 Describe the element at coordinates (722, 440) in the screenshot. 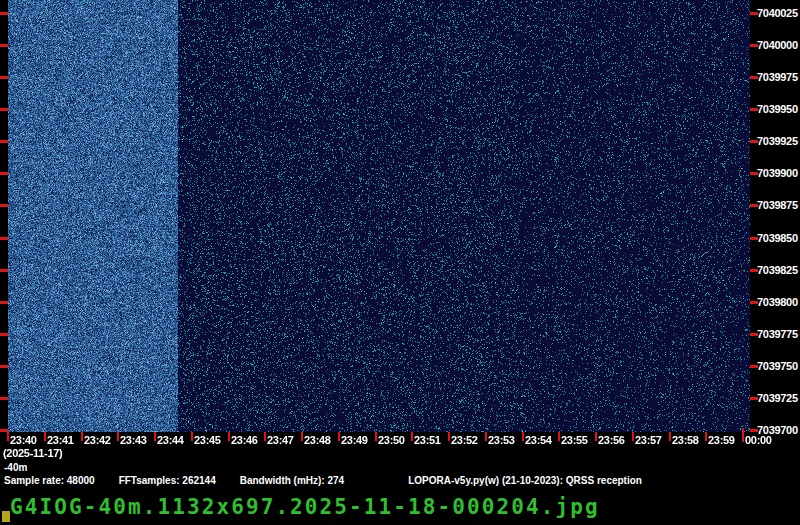

I see `time-tick-label: 23:59` at that location.